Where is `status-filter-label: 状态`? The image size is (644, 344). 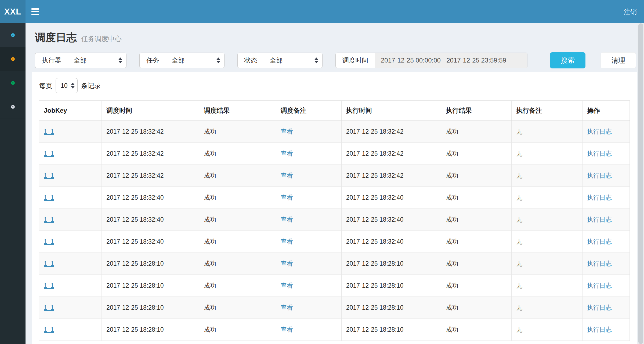 status-filter-label: 状态 is located at coordinates (251, 60).